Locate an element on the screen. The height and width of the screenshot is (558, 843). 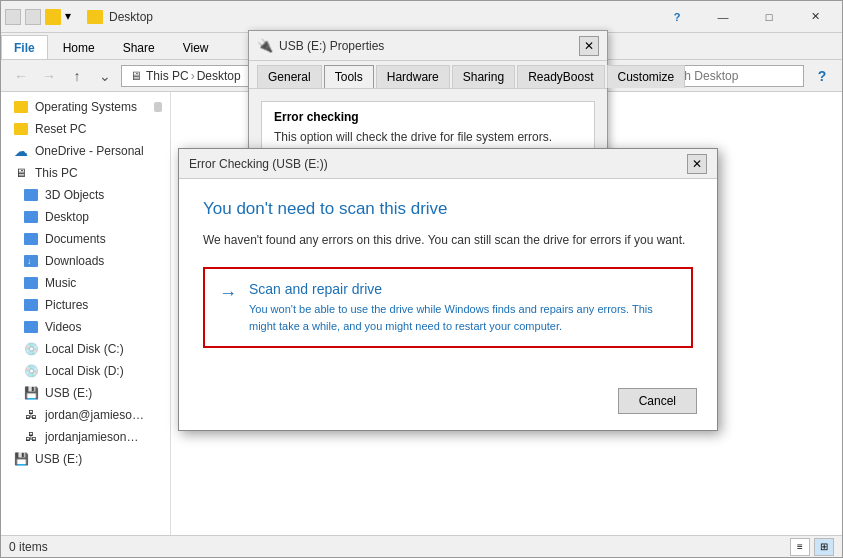
sidebar-item-this-pc: 🖥 This PC is located at coordinates (86, 173).